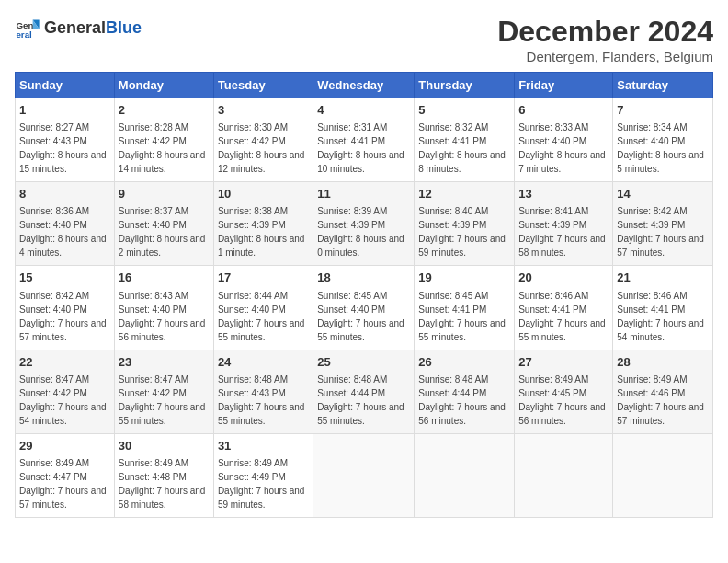  I want to click on day-info: Sunrise: 8:48 AMSunset: 4:43 PMDaylight:…, so click(263, 400).